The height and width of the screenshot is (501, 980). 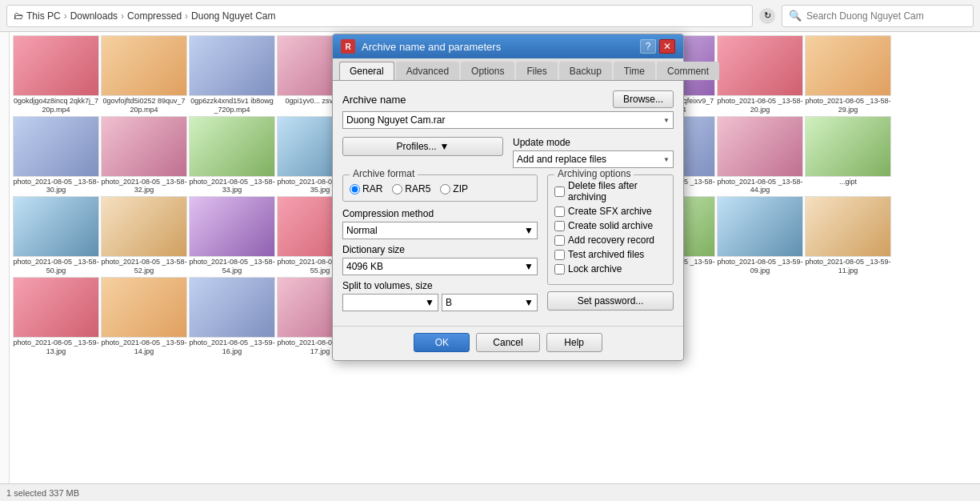 I want to click on tab-files: Files, so click(x=536, y=70).